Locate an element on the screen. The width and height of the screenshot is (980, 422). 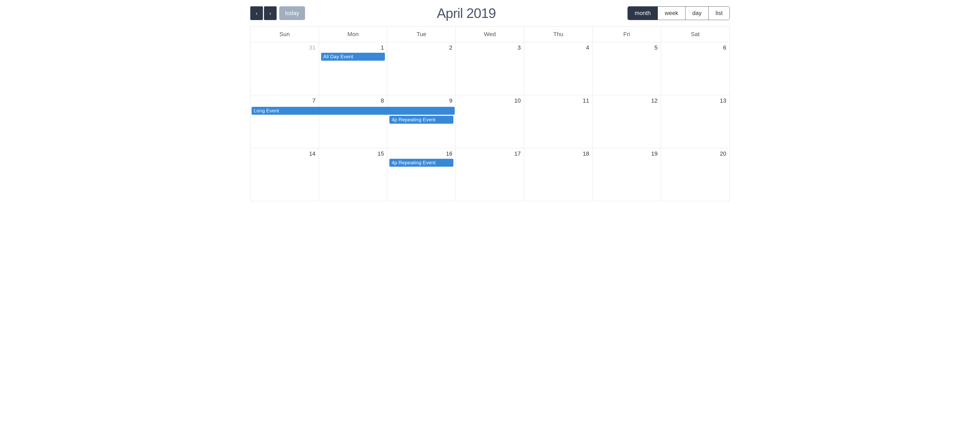
header-mon: Mon is located at coordinates (353, 34).